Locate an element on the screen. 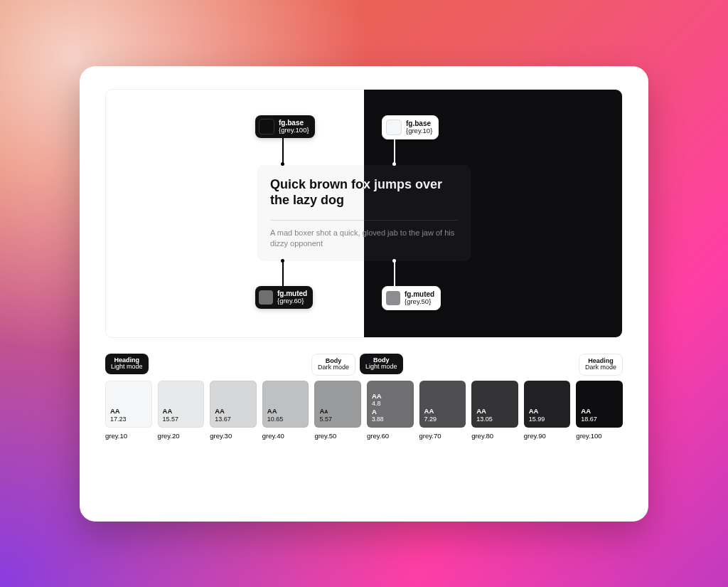 This screenshot has width=728, height=587. tag-fg-muted-dark: fg.muted{grey.50} is located at coordinates (411, 298).